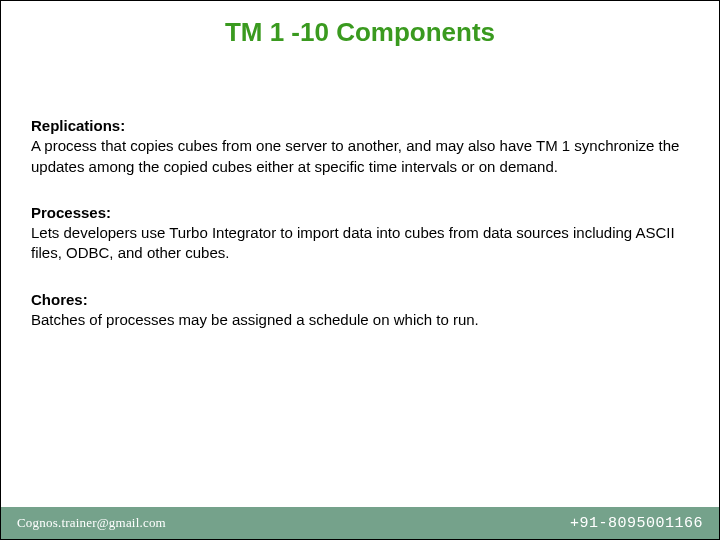 The width and height of the screenshot is (720, 540). What do you see at coordinates (636, 524) in the screenshot?
I see `footer-phone: +91-8095001166` at bounding box center [636, 524].